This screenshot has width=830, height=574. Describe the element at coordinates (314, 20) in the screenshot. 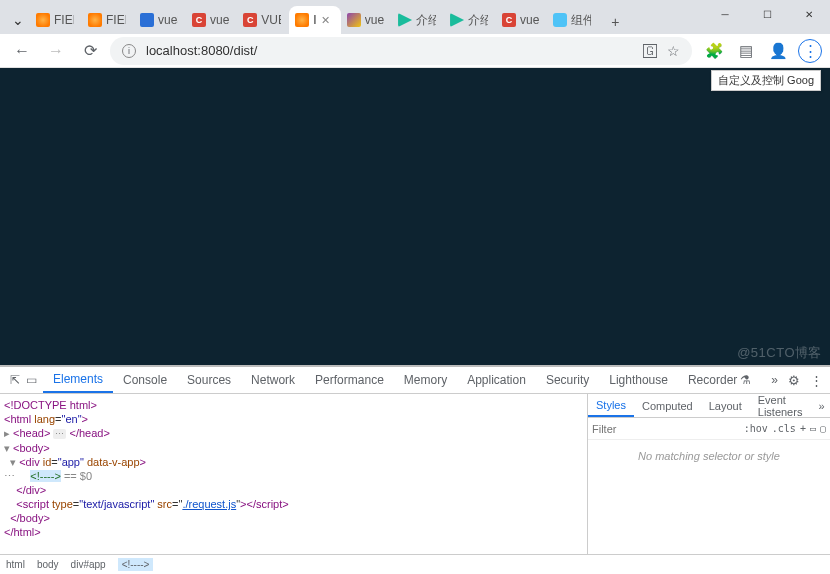

I see `tabs-container: FIEHFIEHvue3CvueCVUEI✕vue介绍介绍Cvue组件` at that location.